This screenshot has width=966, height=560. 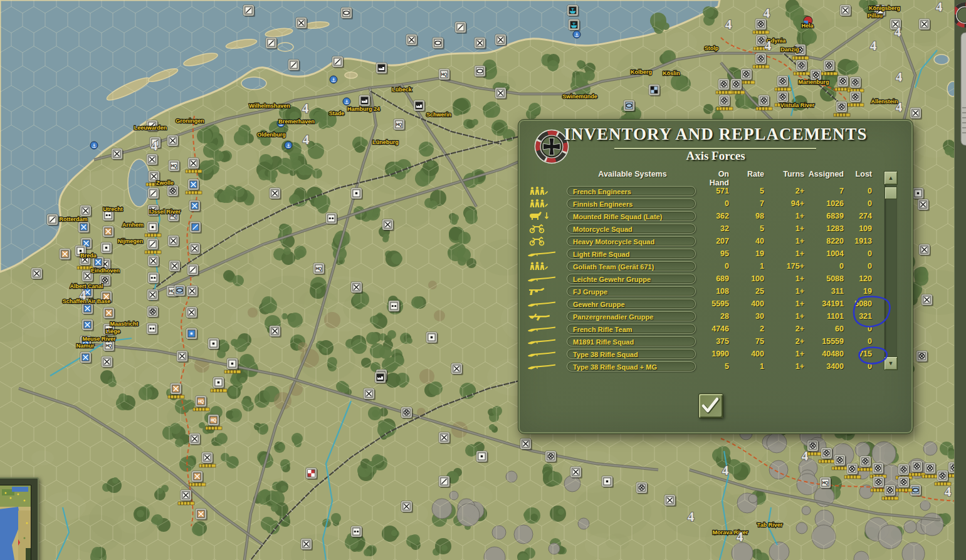 I want to click on svg-text: Allenstein, so click(x=884, y=101).